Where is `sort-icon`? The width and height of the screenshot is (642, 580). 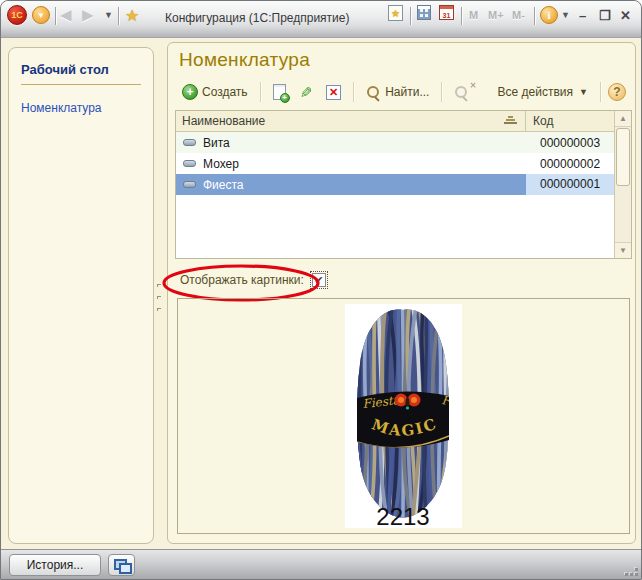
sort-icon is located at coordinates (510, 120).